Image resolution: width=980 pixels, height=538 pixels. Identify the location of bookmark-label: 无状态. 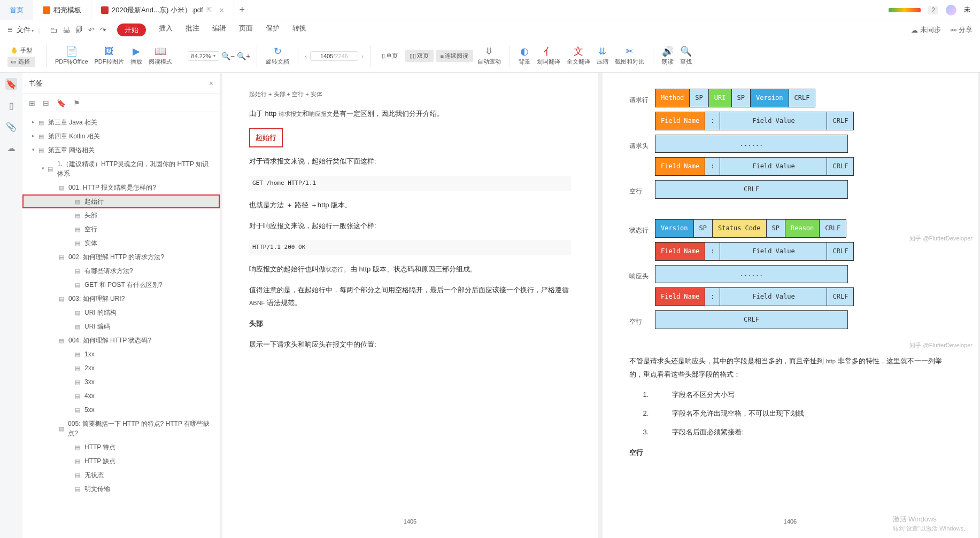
(94, 475).